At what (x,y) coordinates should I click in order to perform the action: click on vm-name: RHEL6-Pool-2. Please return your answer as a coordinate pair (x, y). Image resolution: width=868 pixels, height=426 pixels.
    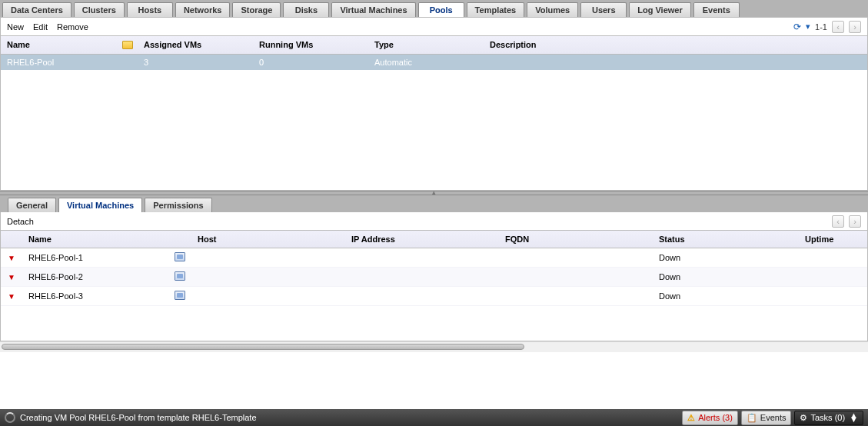
    Looking at the image, I should click on (95, 277).